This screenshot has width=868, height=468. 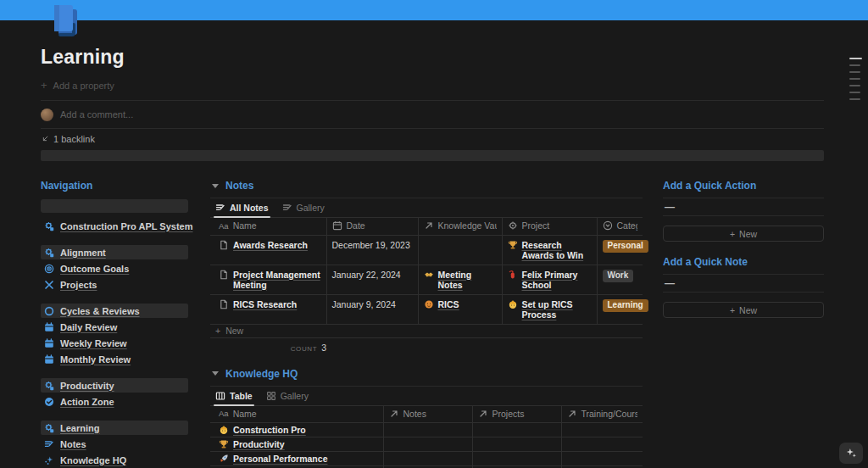 I want to click on sidebar-item-notes: Notes, so click(x=114, y=444).